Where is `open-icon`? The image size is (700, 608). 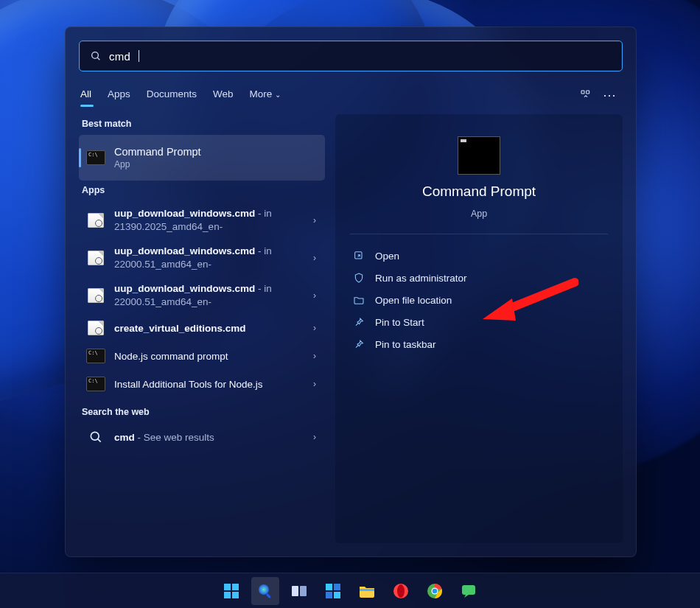
open-icon is located at coordinates (359, 256).